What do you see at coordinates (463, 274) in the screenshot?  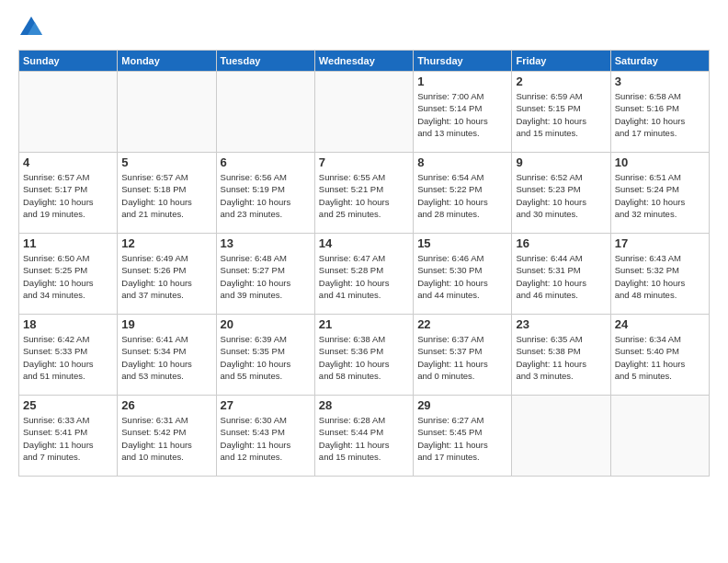 I see `calendar-cell: 15Sunrise: 6:46 AM Sunset: 5:30 PM Dayli…` at bounding box center [463, 274].